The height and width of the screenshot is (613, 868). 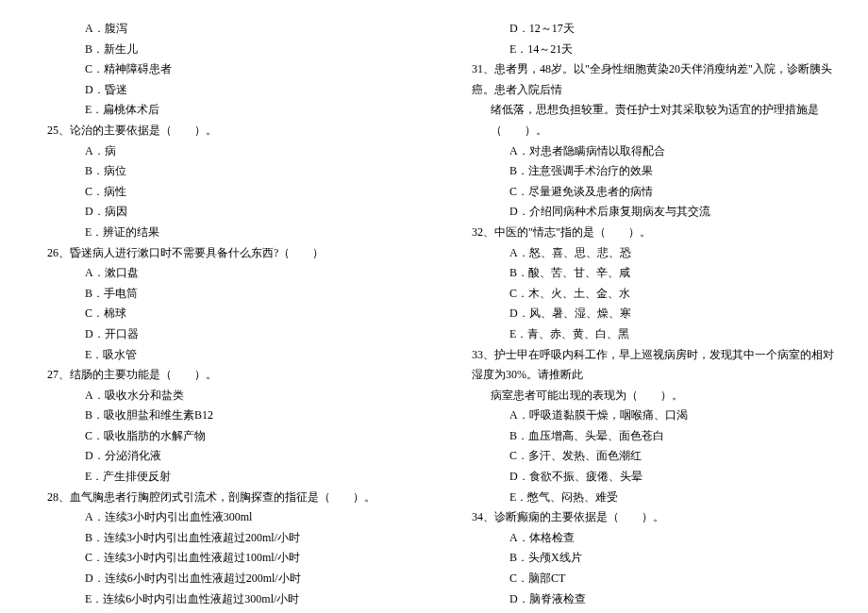 I want to click on option: C．脑部CT, so click(x=646, y=579).